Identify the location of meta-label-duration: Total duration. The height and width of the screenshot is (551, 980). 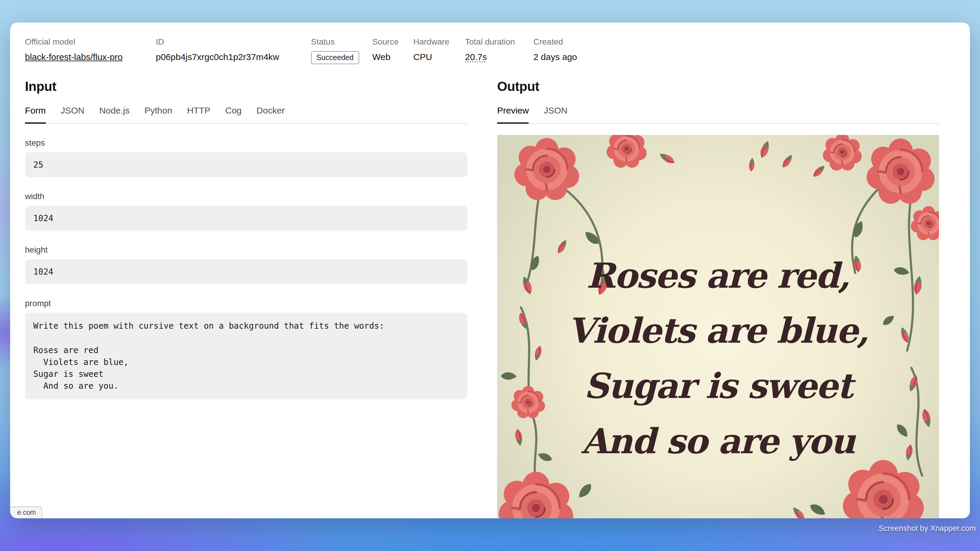
(499, 42).